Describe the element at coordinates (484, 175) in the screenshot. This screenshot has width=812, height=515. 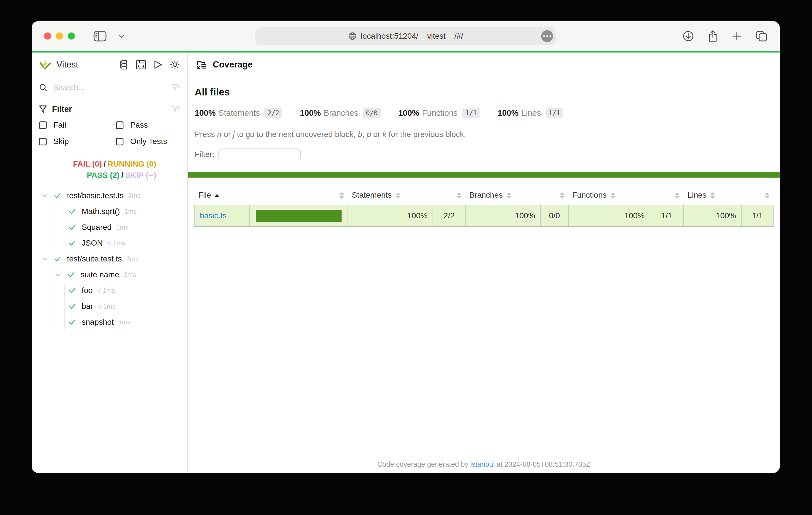
I see `coverage-status-bar` at that location.